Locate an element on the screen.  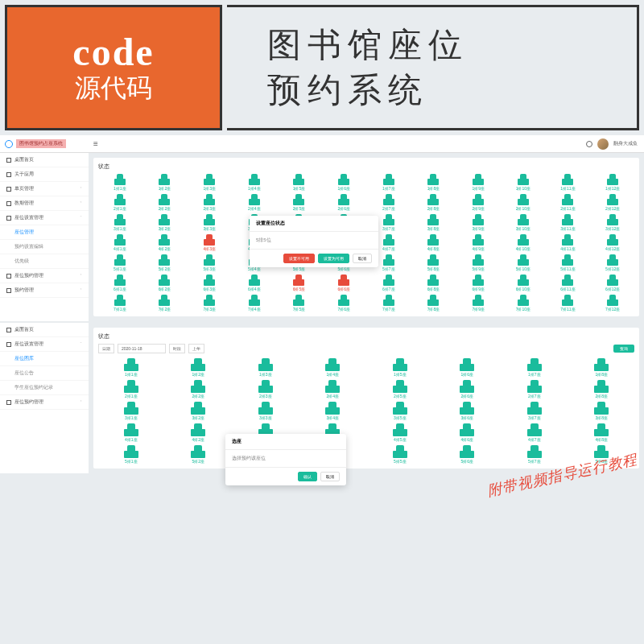
seat: 1排6座 is located at coordinates (344, 182).